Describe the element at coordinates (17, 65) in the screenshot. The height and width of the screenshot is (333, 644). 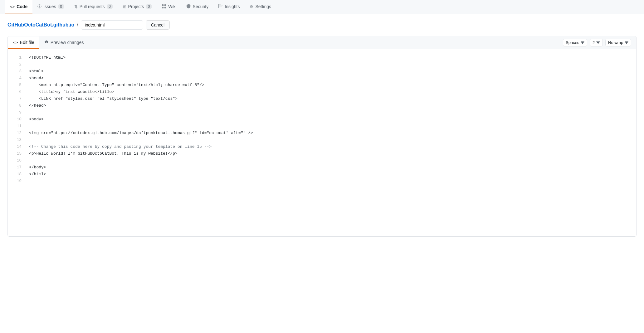
I see `line-number: 2` at that location.